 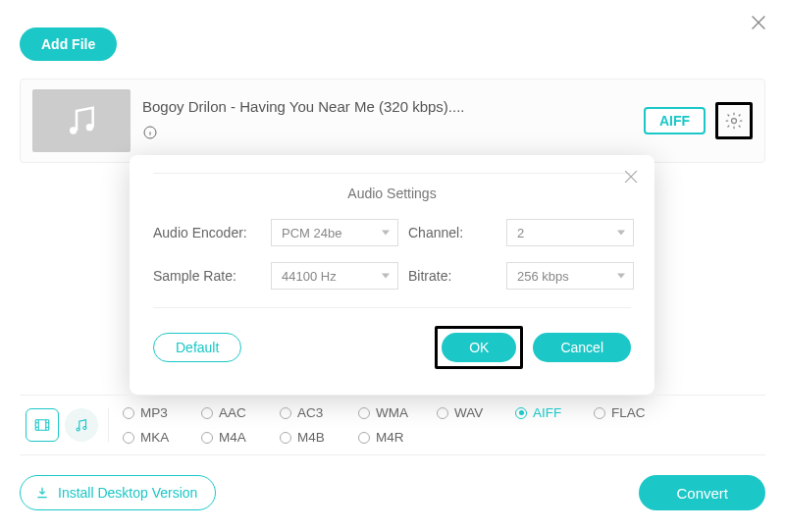 I want to click on format-m4b: M4B, so click(x=319, y=438).